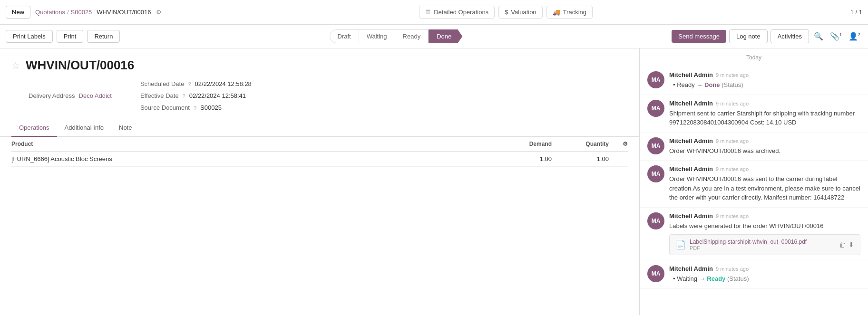 Image resolution: width=868 pixels, height=315 pixels. I want to click on page-indicator: 1 / 1, so click(856, 12).